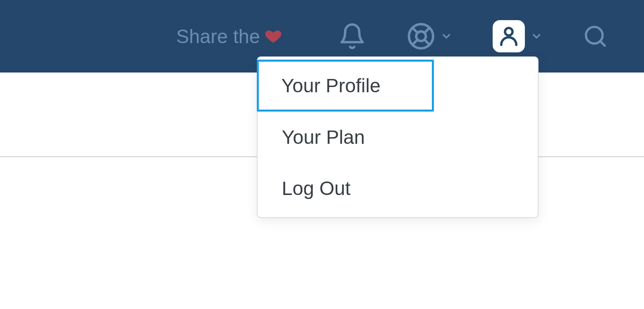 This screenshot has height=309, width=644. Describe the element at coordinates (509, 36) in the screenshot. I see `user-icon` at that location.